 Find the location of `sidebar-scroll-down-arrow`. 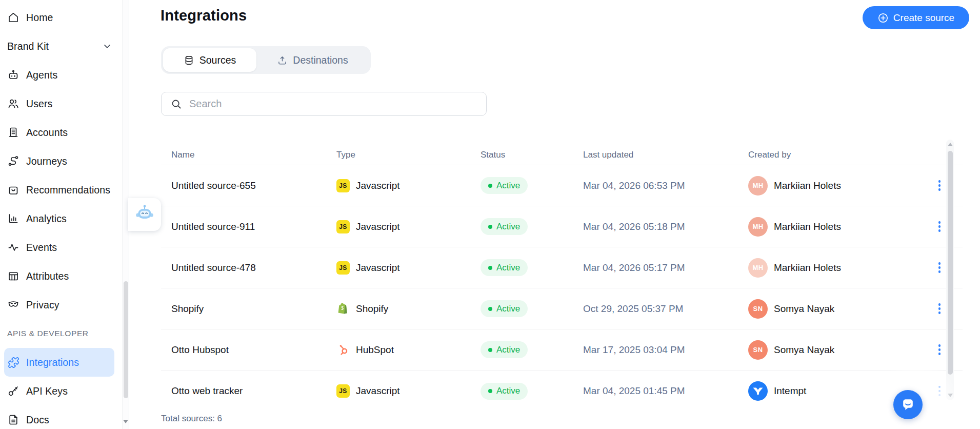

sidebar-scroll-down-arrow is located at coordinates (126, 422).